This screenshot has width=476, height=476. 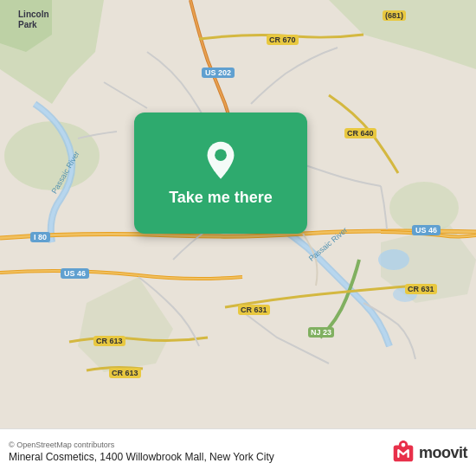 What do you see at coordinates (282, 40) in the screenshot?
I see `road-label-cr670: CR 670` at bounding box center [282, 40].